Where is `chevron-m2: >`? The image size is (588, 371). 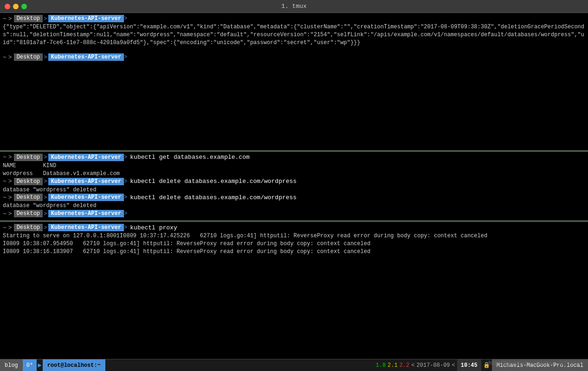 chevron-m2: > is located at coordinates (125, 182).